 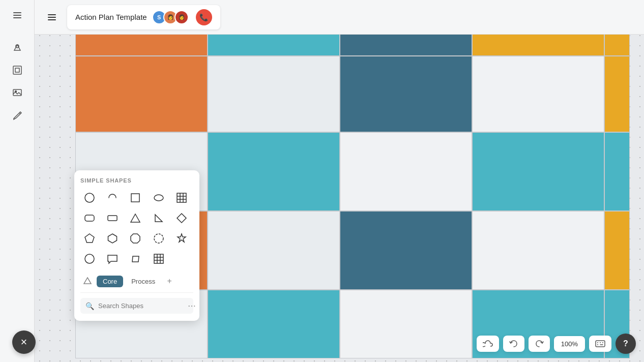 I want to click on shape-ellipse, so click(x=159, y=198).